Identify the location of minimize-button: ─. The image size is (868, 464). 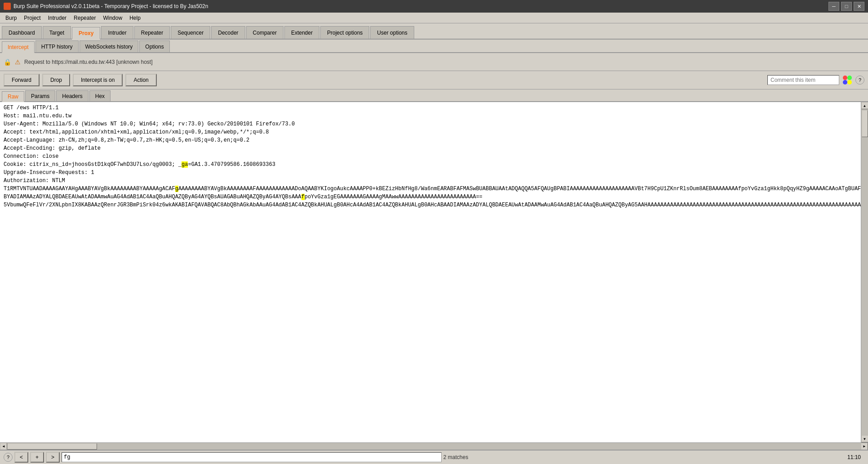
(834, 6).